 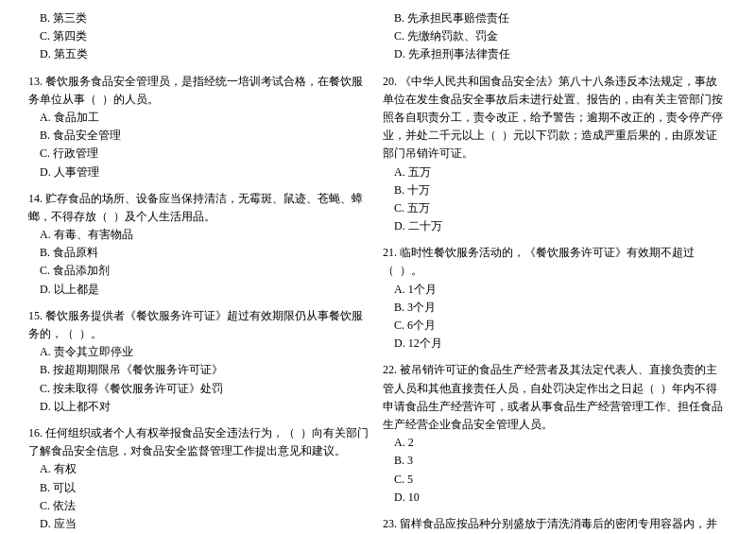 I want to click on question-15-text: 15. 餐饮服务提供者《餐饮服务许可证》超过有效期限仍从事餐饮服务的，（ ）。, so click(x=200, y=325).